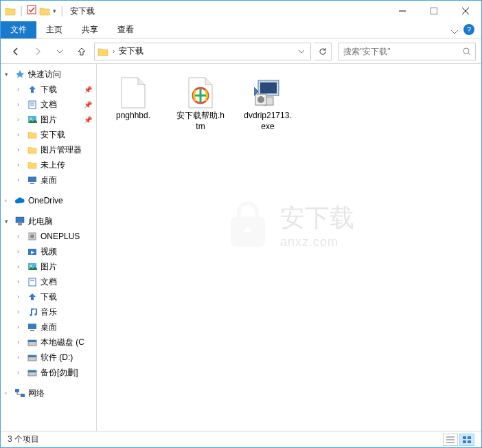 The width and height of the screenshot is (482, 448). I want to click on sidebar-item-label: 图片, so click(49, 267).